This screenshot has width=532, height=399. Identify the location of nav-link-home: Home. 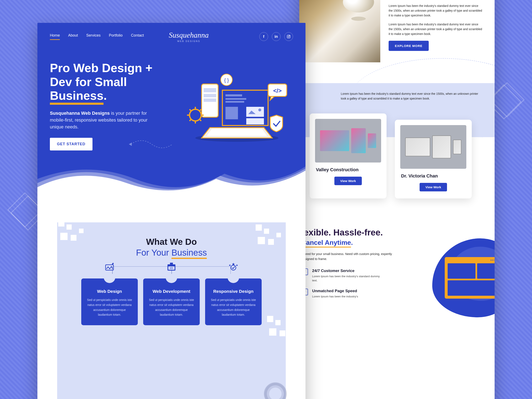
(55, 37).